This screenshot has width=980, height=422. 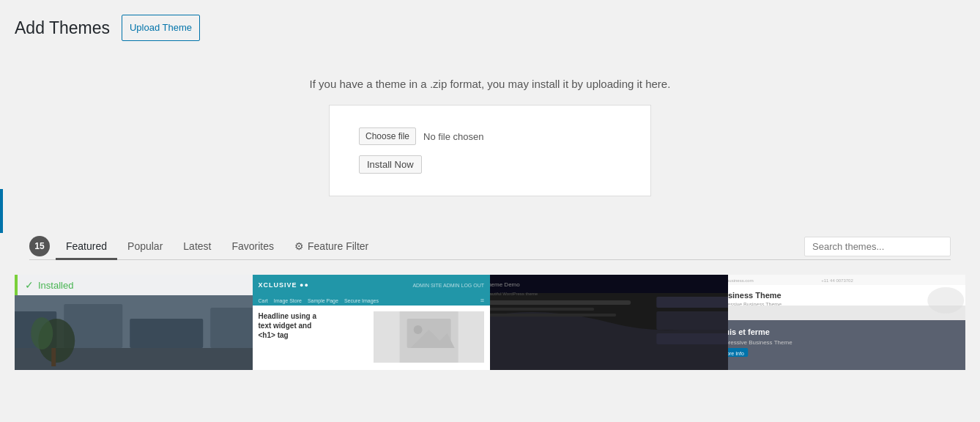 I want to click on tabs-section: 15 Featured Popular Latest Favorites ⚙ F…, so click(x=490, y=246).